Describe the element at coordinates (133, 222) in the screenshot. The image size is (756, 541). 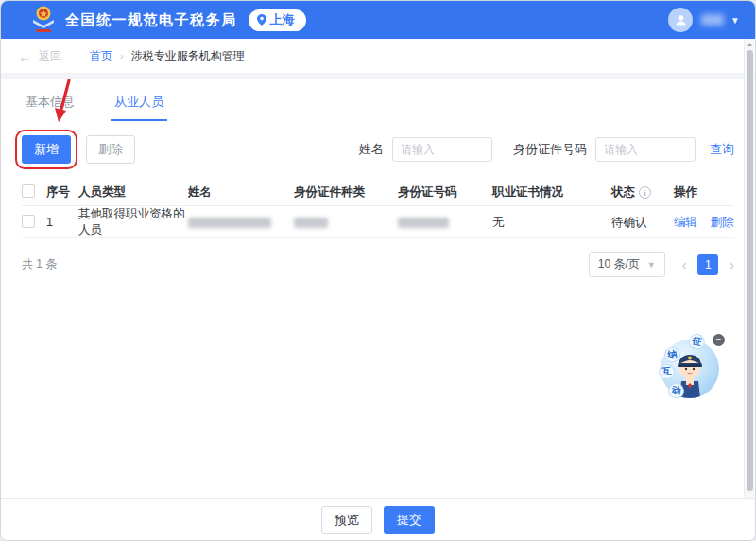
I see `cell-person-type: 其他取得职业资格的人员` at that location.